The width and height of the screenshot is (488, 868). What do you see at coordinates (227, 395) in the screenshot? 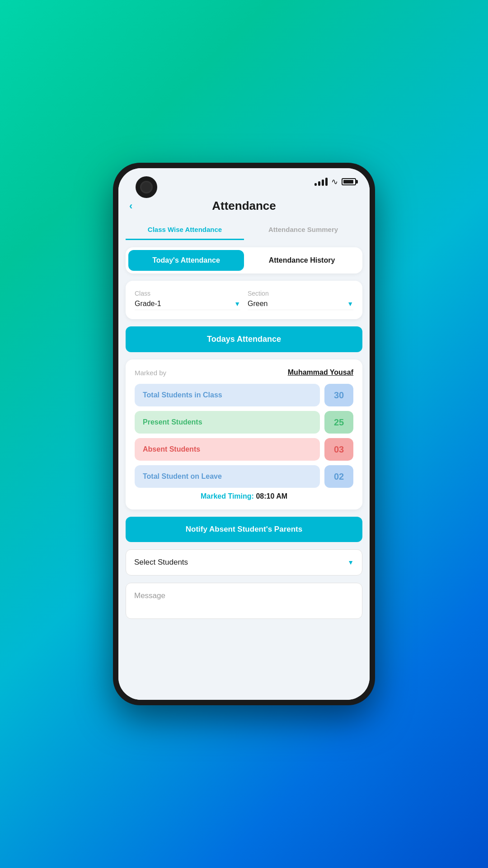
I see `total-students-label: Total Students in Class` at bounding box center [227, 395].